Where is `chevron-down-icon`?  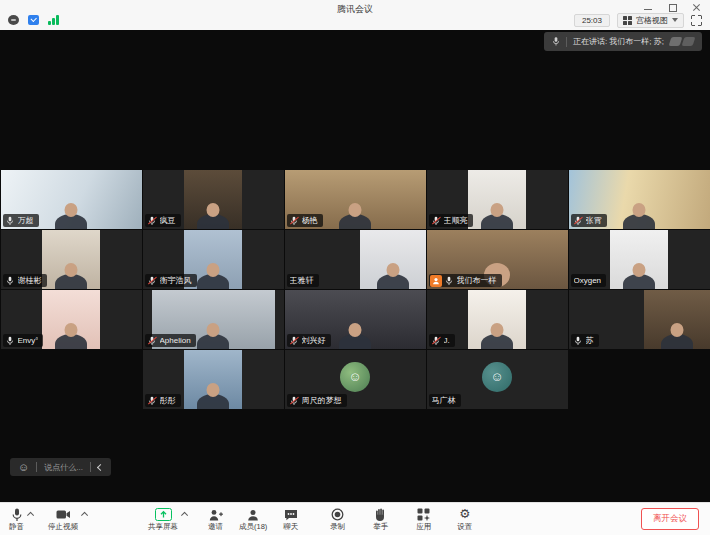
chevron-down-icon is located at coordinates (675, 20).